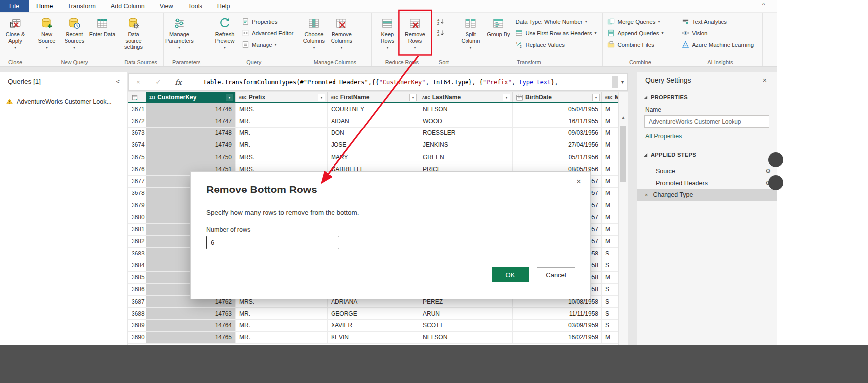 The image size is (868, 383). I want to click on cell-birthdate: 03/09/1959, so click(557, 326).